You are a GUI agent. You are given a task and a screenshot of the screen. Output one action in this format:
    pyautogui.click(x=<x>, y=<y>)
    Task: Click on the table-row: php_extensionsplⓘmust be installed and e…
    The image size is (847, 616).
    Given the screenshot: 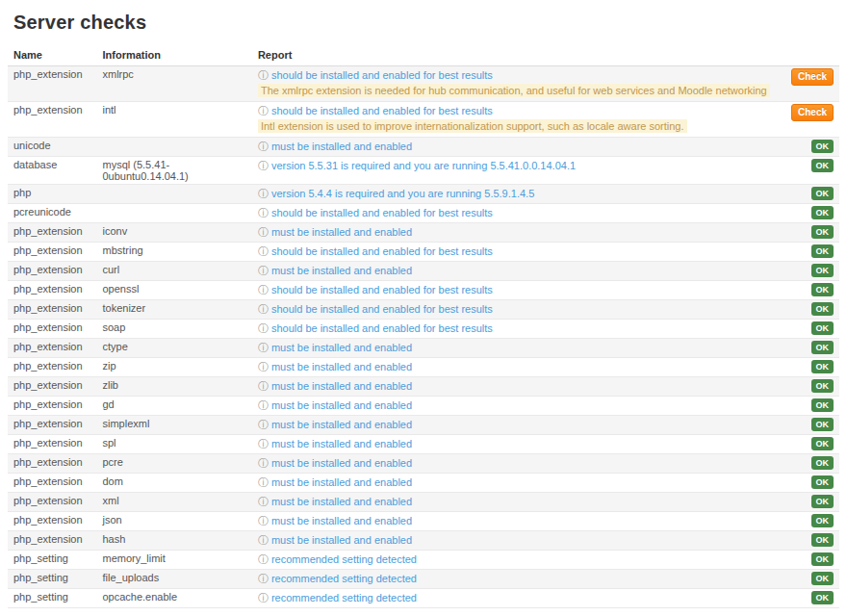 What is the action you would take?
    pyautogui.click(x=424, y=445)
    